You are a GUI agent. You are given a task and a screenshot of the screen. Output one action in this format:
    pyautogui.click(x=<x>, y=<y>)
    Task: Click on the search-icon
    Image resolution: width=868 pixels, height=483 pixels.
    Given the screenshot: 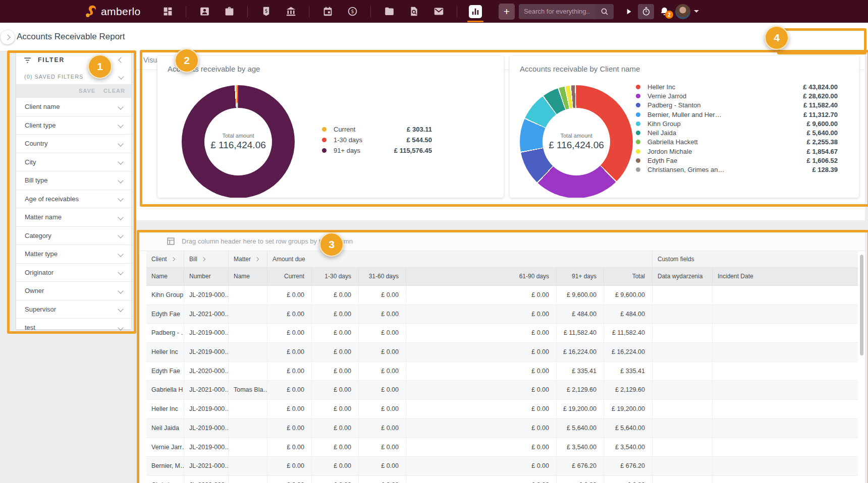 What is the action you would take?
    pyautogui.click(x=605, y=12)
    